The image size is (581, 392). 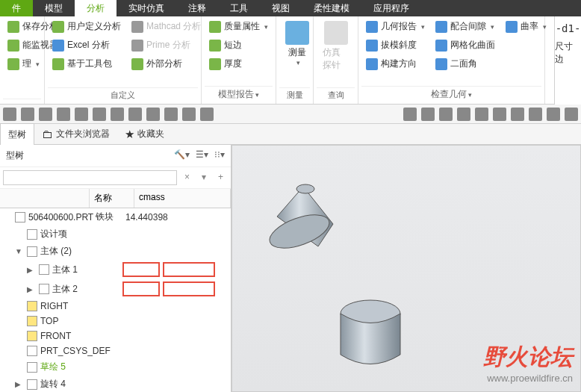 What do you see at coordinates (239, 8) in the screenshot?
I see `tab-5: 工具` at bounding box center [239, 8].